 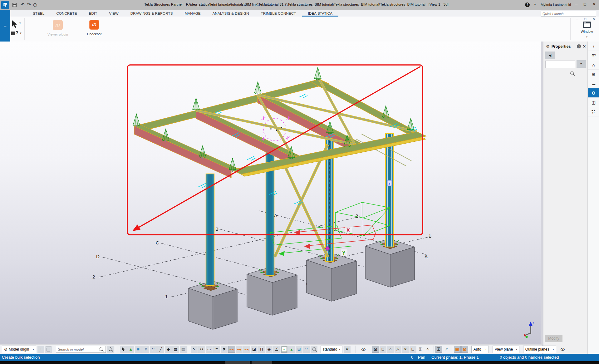 I want to click on tab-drawings-reports: DRAWINGS & REPORTS, so click(x=152, y=13).